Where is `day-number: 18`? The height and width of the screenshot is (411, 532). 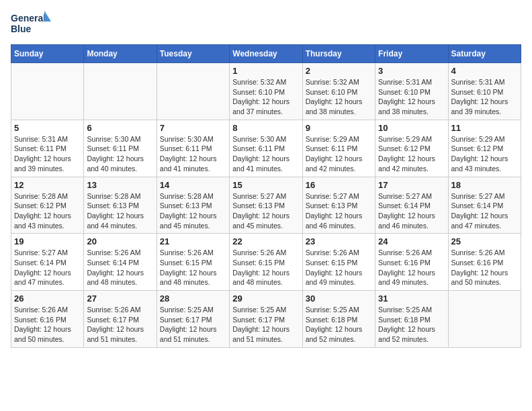
day-number: 18 is located at coordinates (485, 185).